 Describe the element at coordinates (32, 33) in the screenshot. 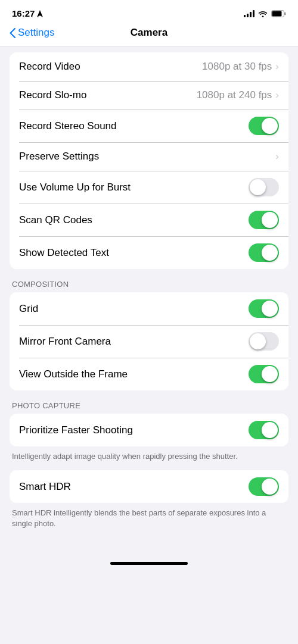

I see `back-button: Settings` at that location.